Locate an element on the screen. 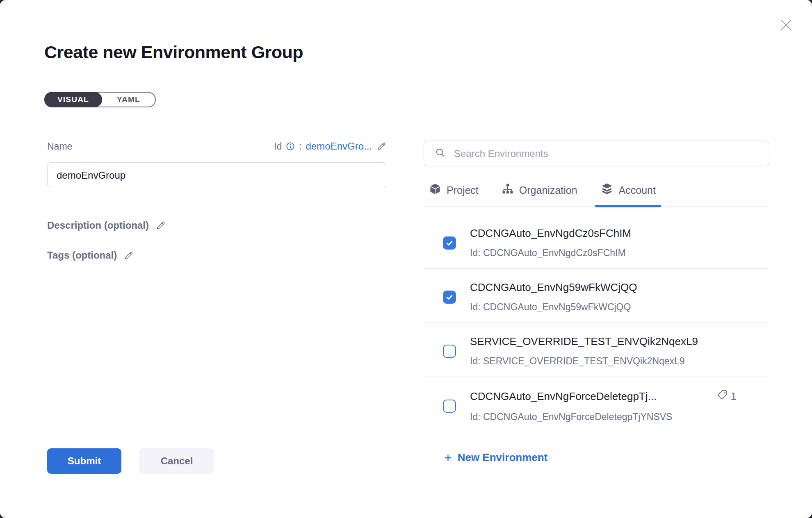  edit-tags-pencil-icon is located at coordinates (129, 256).